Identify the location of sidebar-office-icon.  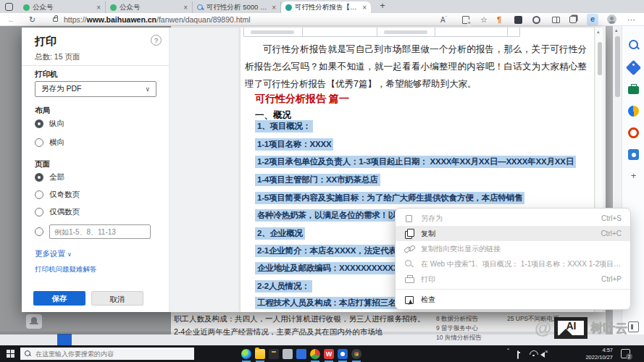
(633, 133).